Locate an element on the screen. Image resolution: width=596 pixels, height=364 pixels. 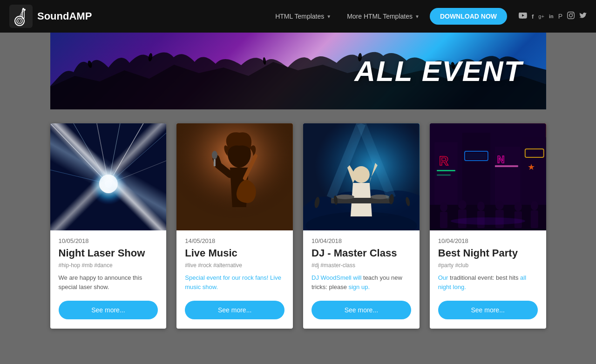
card-btn-2: See more... is located at coordinates (235, 310).